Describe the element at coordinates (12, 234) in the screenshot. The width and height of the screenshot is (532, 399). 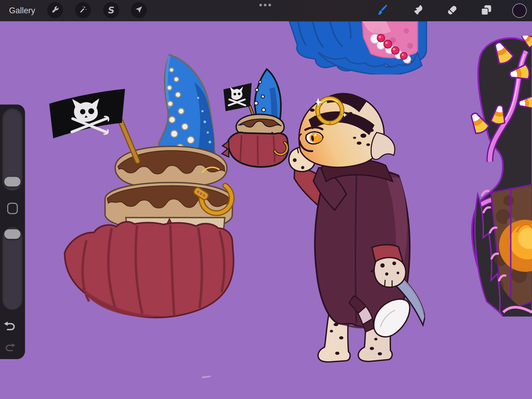
I see `brush-opacity-handle` at that location.